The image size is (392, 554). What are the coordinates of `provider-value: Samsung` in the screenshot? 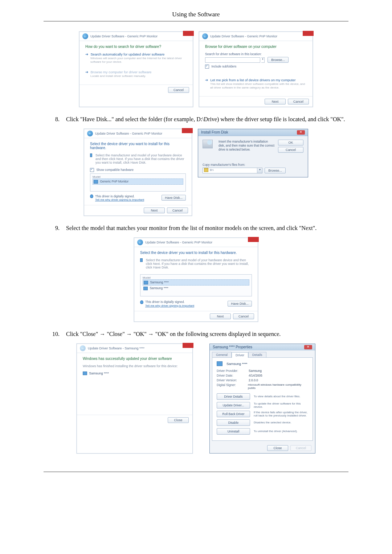 It's located at (255, 371).